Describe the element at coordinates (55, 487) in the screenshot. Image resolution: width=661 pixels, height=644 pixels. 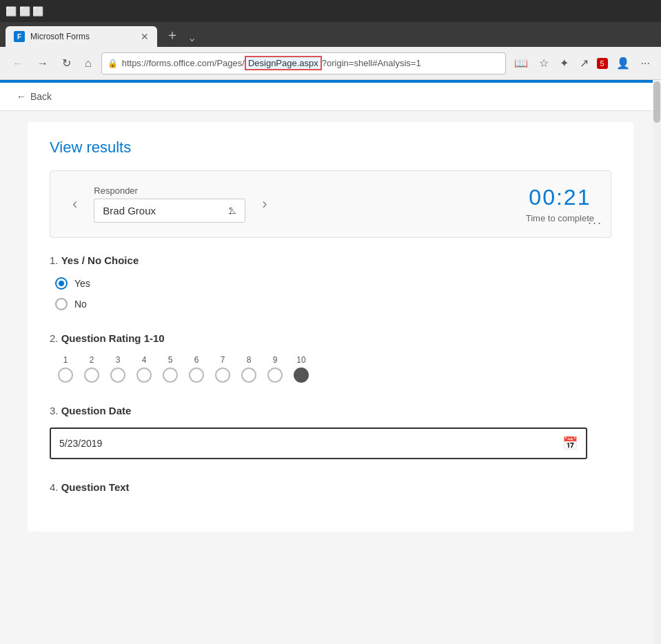
I see `question-4-number: 4.` at that location.